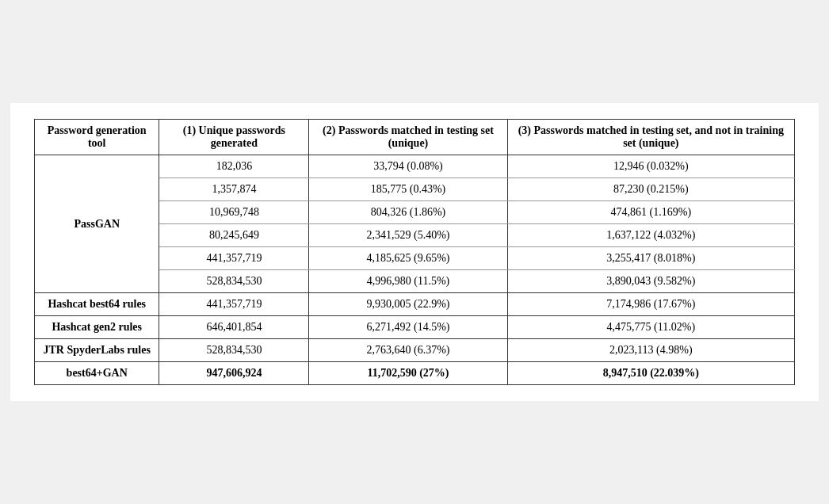 This screenshot has height=504, width=829. Describe the element at coordinates (235, 258) in the screenshot. I see `passgan-row-4-col-0: 441,357,719` at that location.